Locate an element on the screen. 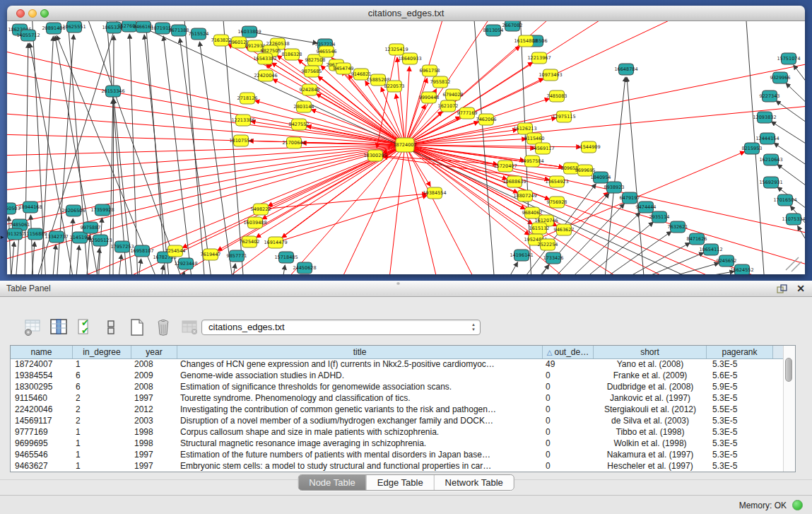 The height and width of the screenshot is (514, 812). close-window-button is located at coordinates (20, 13).